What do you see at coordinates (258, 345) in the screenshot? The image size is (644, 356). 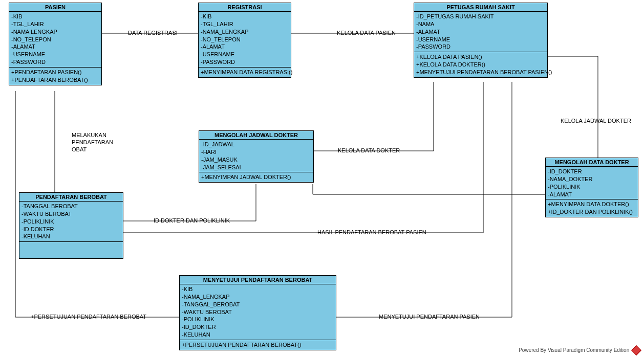 I see `class-methods: +PERSETUJUAN PENDAFTARAN BEROBAT()` at bounding box center [258, 345].